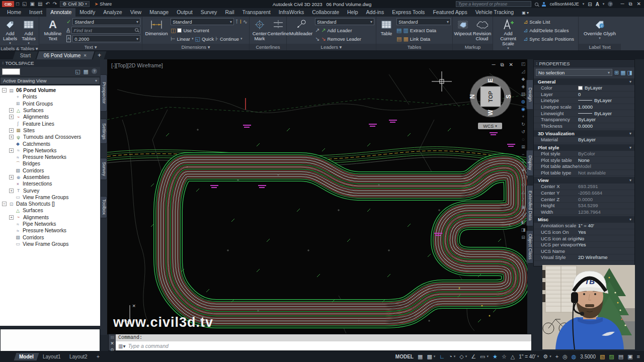 The image size is (644, 362). Describe the element at coordinates (345, 22) in the screenshot. I see `multileader-style-dropdown: Standard▾` at that location.